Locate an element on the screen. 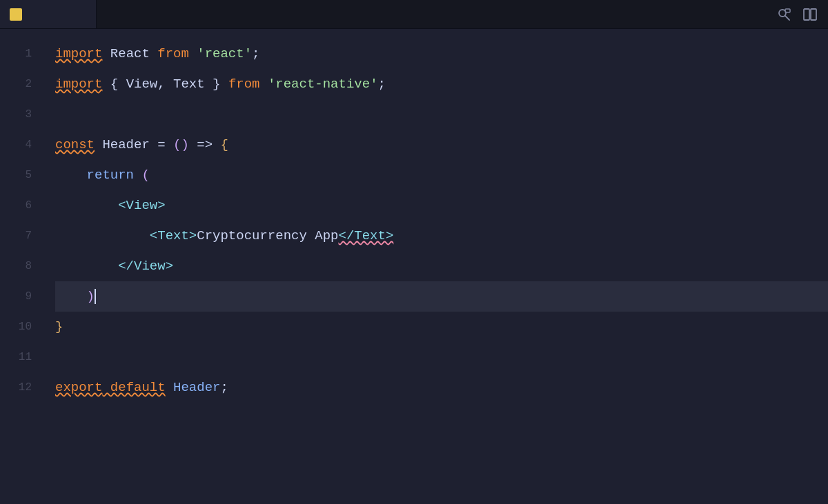  line-number: 6 is located at coordinates (16, 205).